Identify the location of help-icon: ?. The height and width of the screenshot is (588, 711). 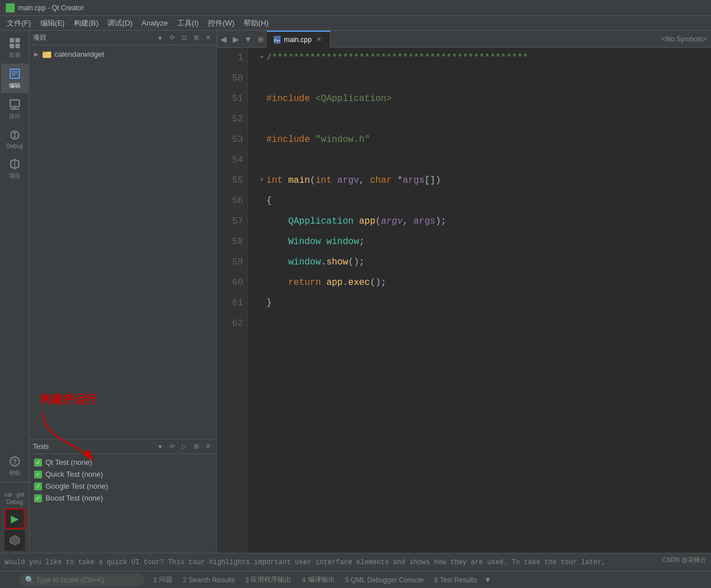
(15, 461).